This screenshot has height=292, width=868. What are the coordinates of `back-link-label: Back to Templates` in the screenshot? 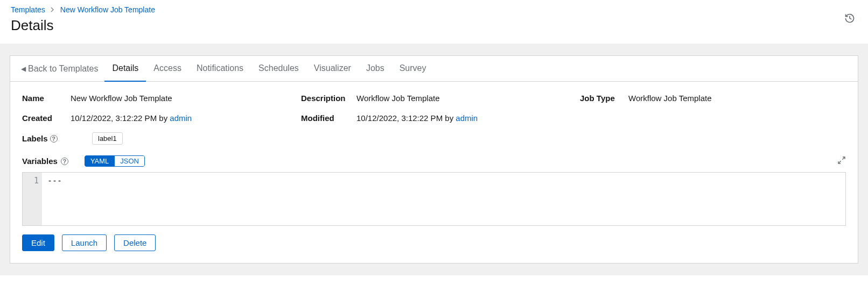 It's located at (63, 69).